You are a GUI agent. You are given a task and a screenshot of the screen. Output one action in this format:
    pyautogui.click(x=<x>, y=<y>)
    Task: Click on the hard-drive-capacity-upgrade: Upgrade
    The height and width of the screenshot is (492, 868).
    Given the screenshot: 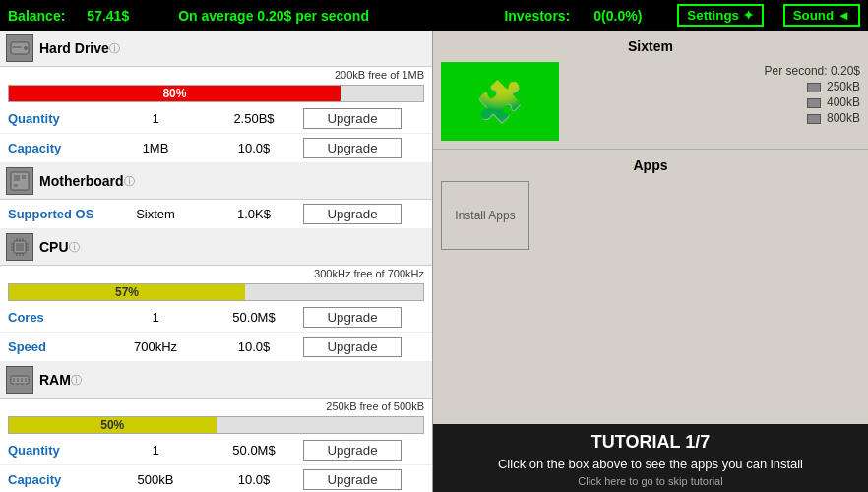 What is the action you would take?
    pyautogui.click(x=352, y=148)
    